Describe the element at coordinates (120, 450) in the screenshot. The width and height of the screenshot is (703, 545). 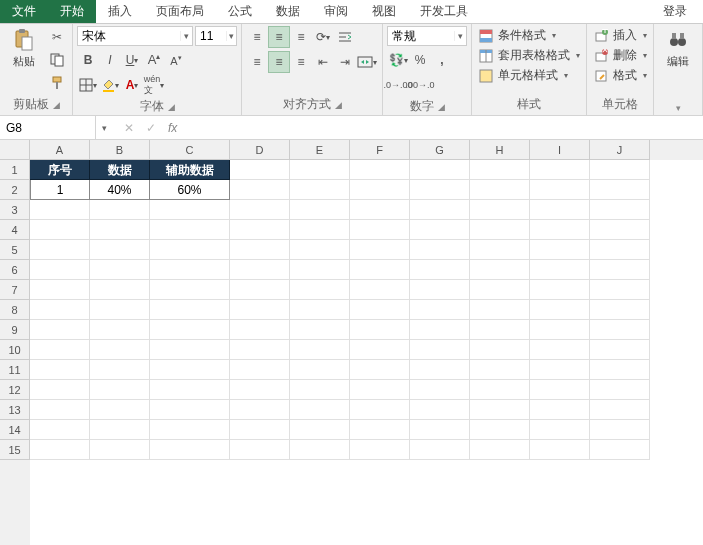
I see `cell-B15` at that location.